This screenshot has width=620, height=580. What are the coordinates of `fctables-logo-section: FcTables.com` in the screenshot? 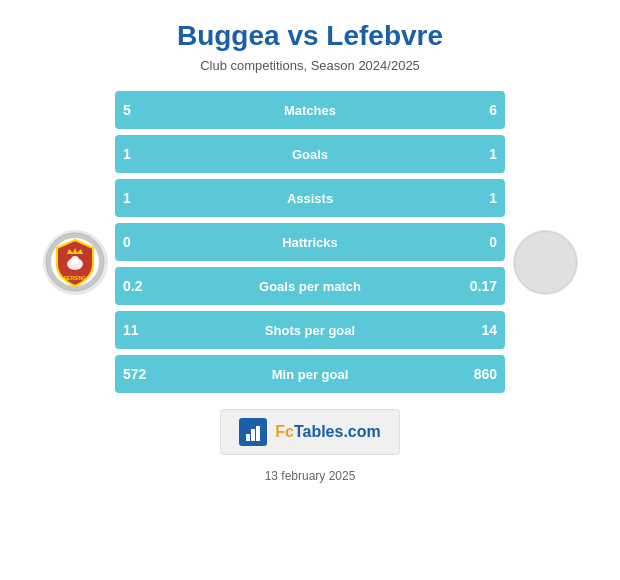 It's located at (310, 432).